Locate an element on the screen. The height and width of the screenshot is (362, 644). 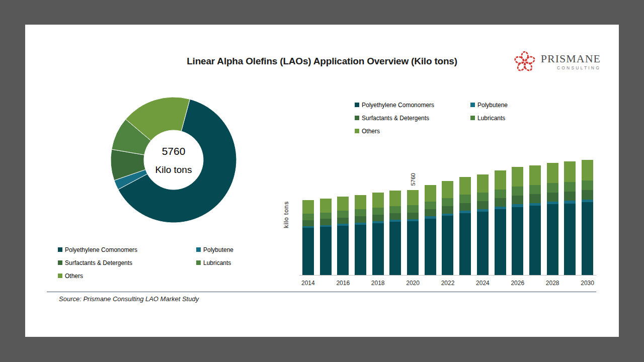
donut-chart: 5760 Kilo tons is located at coordinates (174, 160).